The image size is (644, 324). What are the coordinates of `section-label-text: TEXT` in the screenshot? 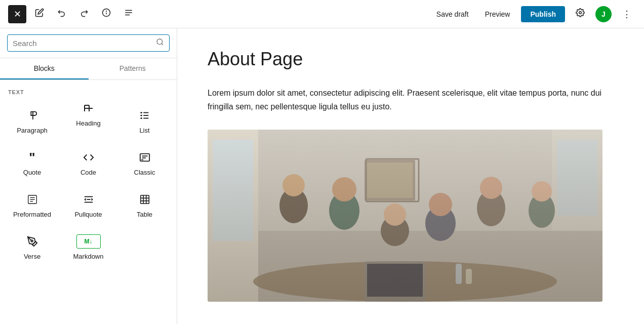 It's located at (88, 90).